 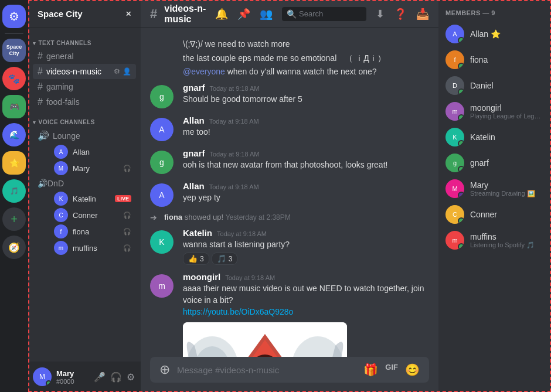 I want to click on server-icon-2: 🐾, so click(x=14, y=79).